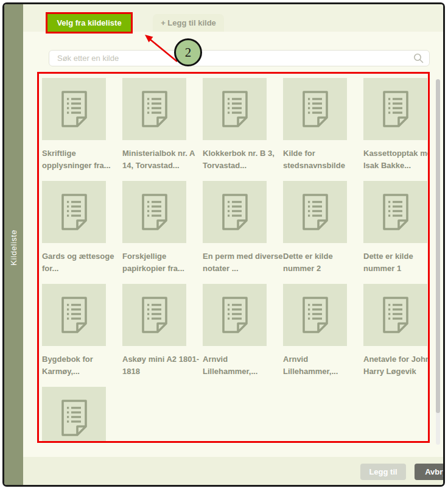 The width and height of the screenshot is (448, 491). What do you see at coordinates (82, 262) in the screenshot?
I see `source-card-title: Gards og ættesoge for...` at bounding box center [82, 262].